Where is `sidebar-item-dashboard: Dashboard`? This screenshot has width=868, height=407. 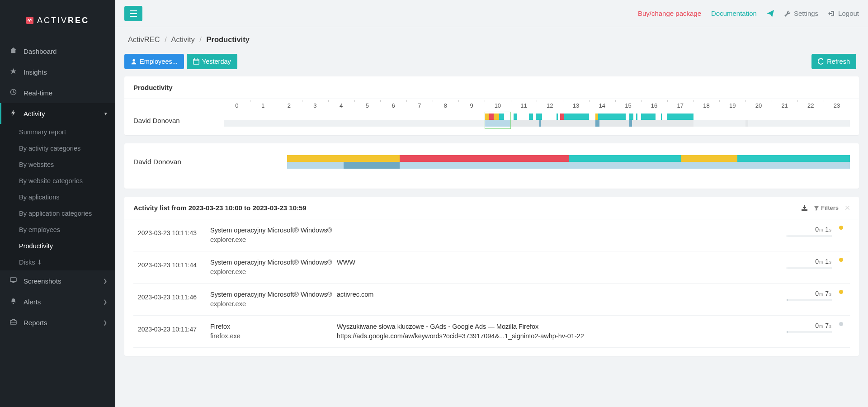
sidebar-item-dashboard: Dashboard is located at coordinates (58, 51).